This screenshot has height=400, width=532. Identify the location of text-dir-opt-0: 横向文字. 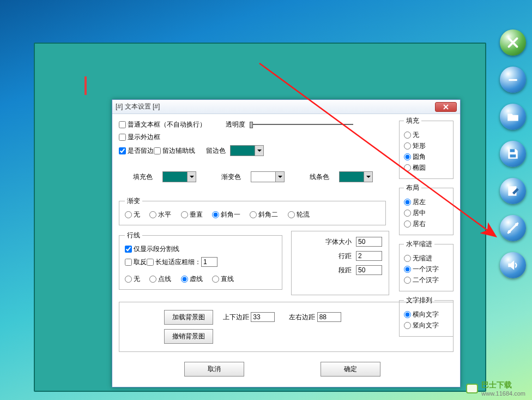
(426, 314).